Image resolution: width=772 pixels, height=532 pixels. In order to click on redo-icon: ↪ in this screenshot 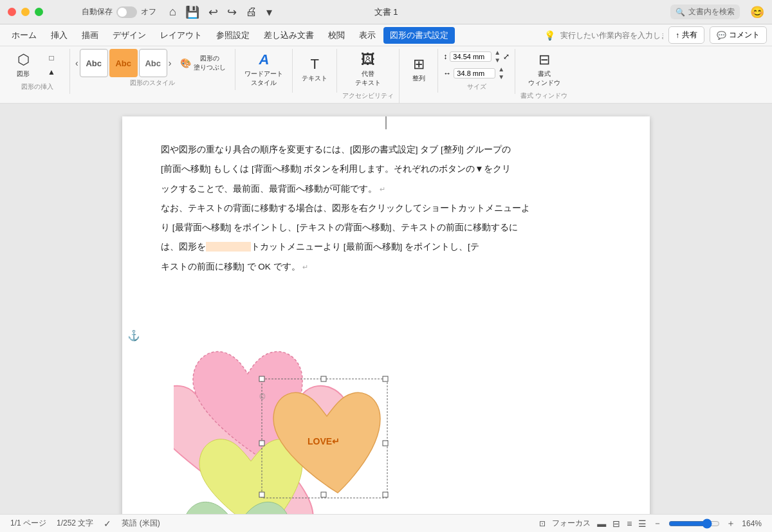, I will do `click(232, 12)`.